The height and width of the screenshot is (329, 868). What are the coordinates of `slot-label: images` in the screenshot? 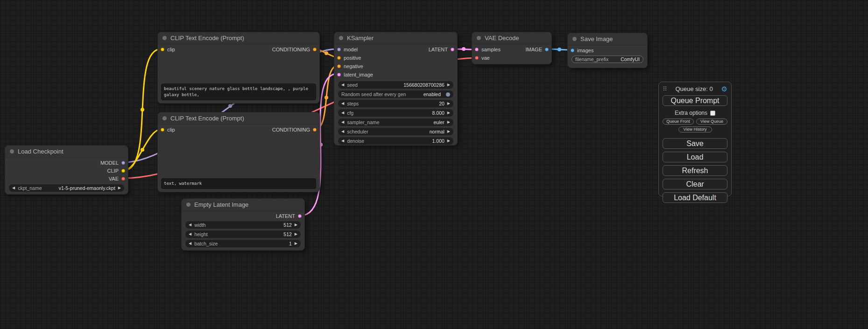 It's located at (586, 50).